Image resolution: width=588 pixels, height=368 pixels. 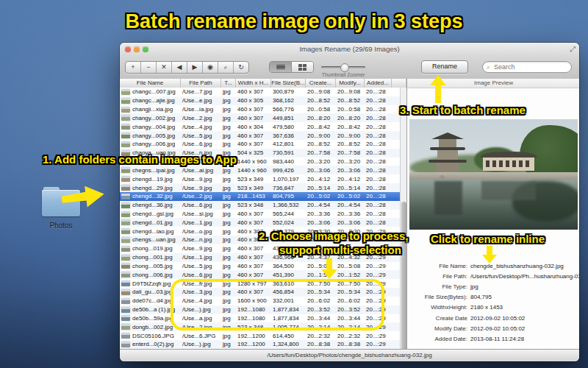 What do you see at coordinates (527, 67) in the screenshot?
I see `search-field: ⌕` at bounding box center [527, 67].